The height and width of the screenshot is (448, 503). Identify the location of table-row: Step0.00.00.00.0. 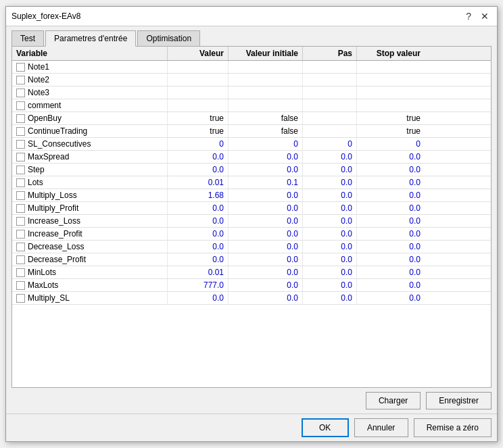
(251, 170).